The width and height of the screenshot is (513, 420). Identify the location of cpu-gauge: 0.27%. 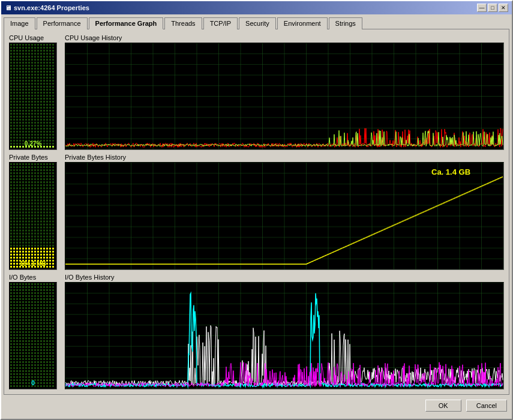
(33, 96).